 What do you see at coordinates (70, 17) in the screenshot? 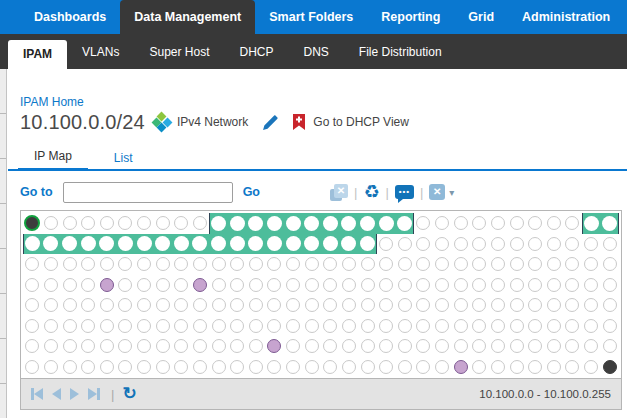
I see `nav-item-dashboards: Dashboards` at bounding box center [70, 17].